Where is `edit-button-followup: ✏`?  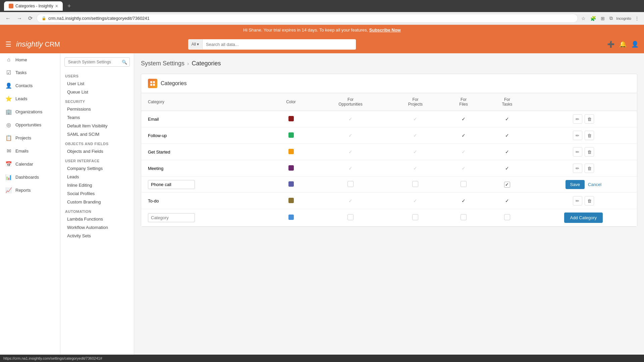 edit-button-followup: ✏ is located at coordinates (578, 135).